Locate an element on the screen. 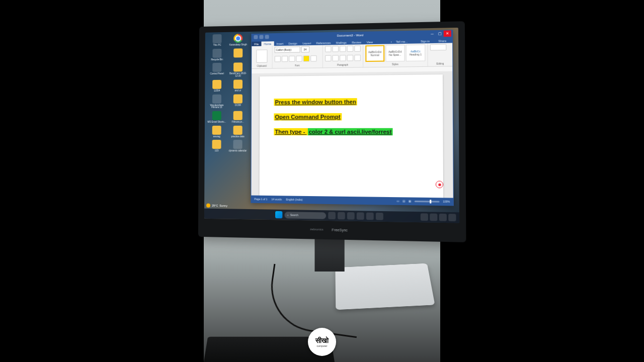  desktop-icon: anurag is located at coordinates (217, 132).